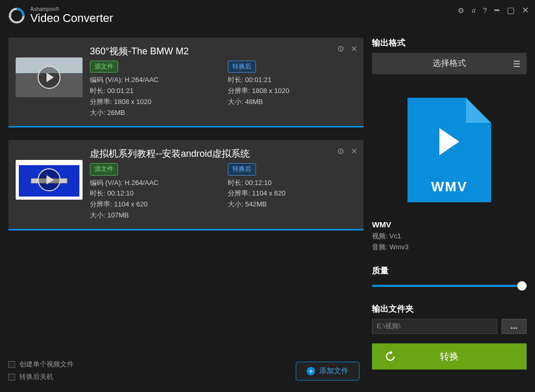  Describe the element at coordinates (17, 16) in the screenshot. I see `logo-icon` at that location.